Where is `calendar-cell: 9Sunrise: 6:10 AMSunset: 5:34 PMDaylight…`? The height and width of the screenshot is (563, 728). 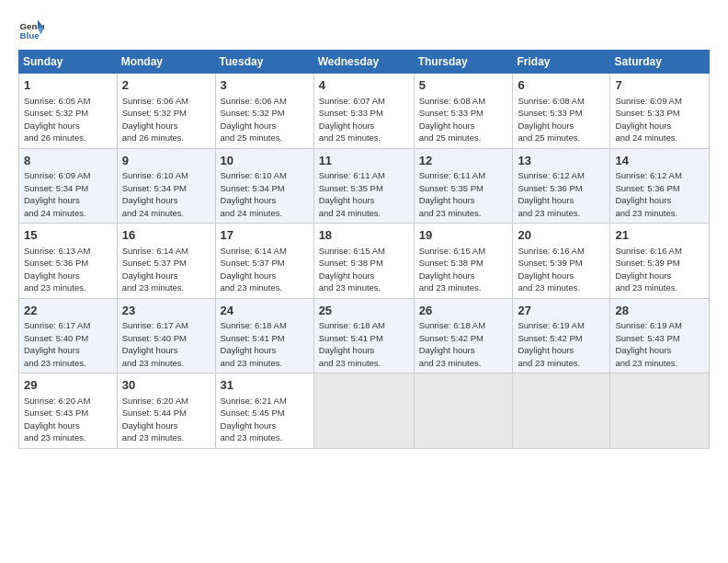
calendar-cell: 9Sunrise: 6:10 AMSunset: 5:34 PMDaylight… is located at coordinates (165, 186).